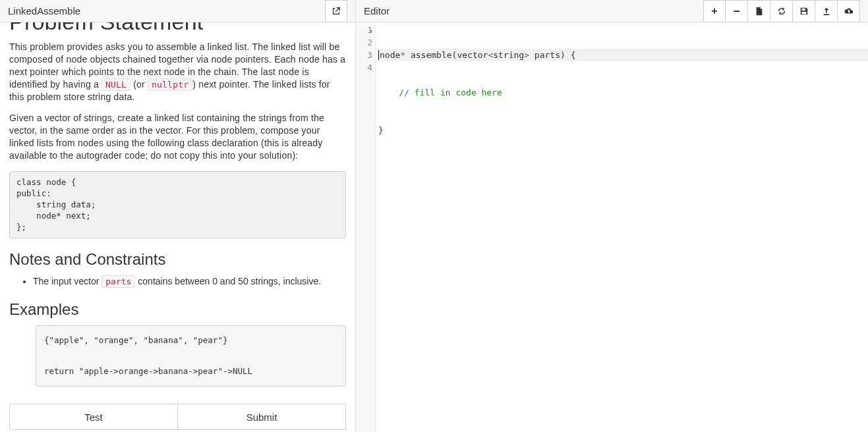  What do you see at coordinates (191, 356) in the screenshot?
I see `example-block: {"apple", "orange", "banana", "pear"} re…` at bounding box center [191, 356].